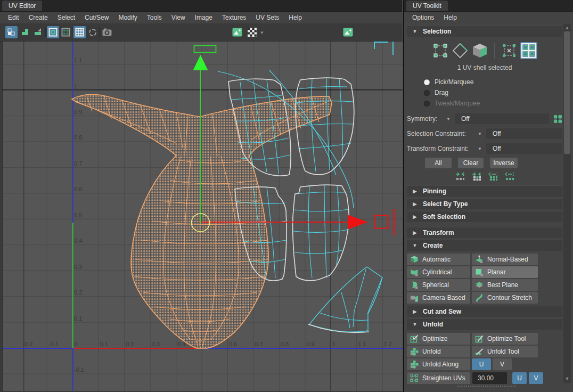  Describe the element at coordinates (485, 203) in the screenshot. I see `section-header-select-by-type: ▶Select By Type` at that location.